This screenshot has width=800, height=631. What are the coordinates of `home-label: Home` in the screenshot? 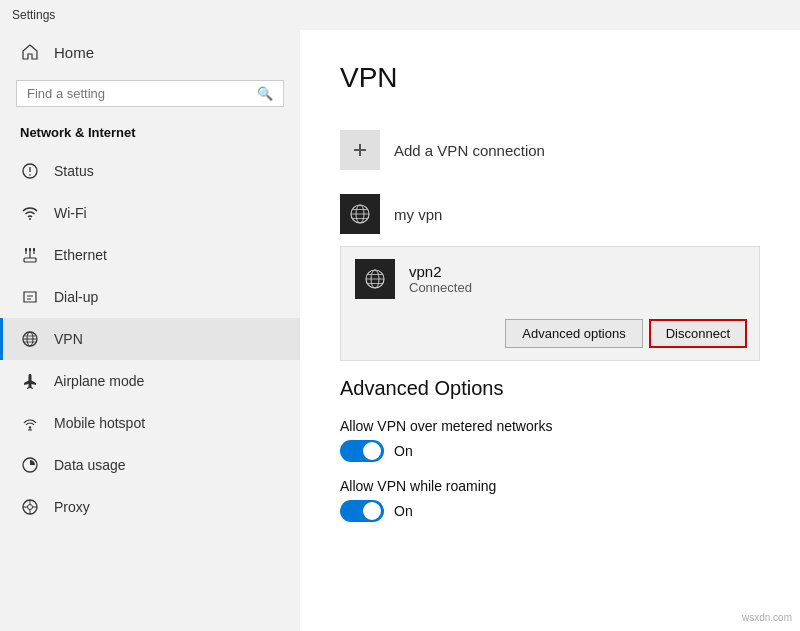 It's located at (74, 52).